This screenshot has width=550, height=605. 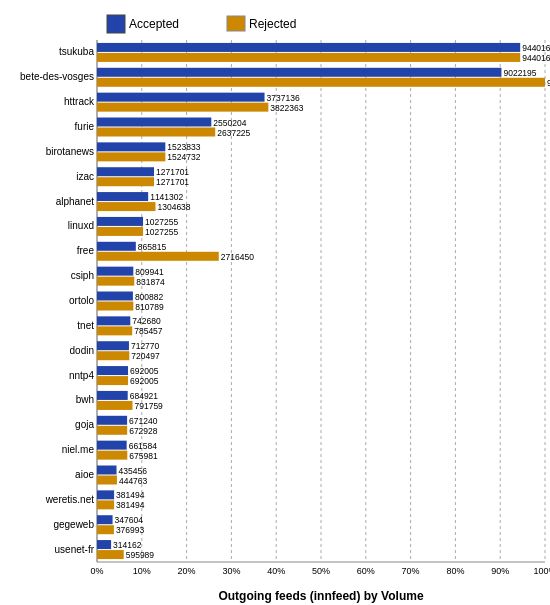 I want to click on svg-text: 80%, so click(x=455, y=571).